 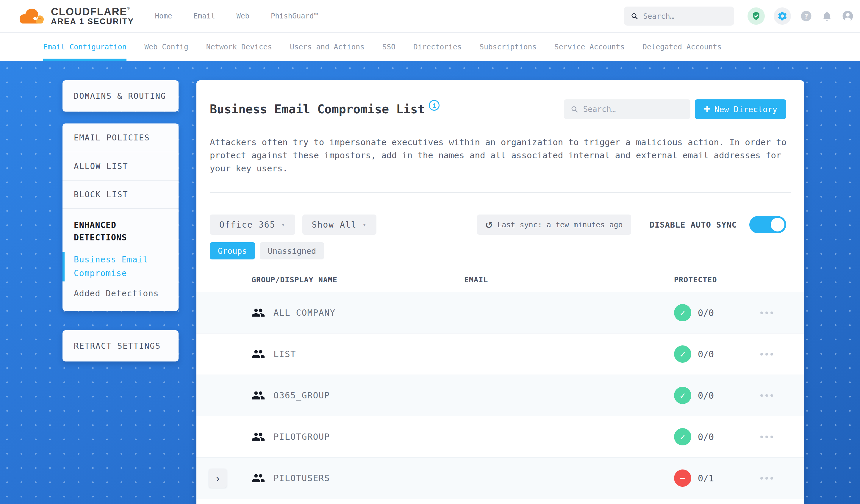 I want to click on topbar: CLOUDFLARE® AREA 1 SECURITY HomeEmailWeb…, so click(x=430, y=16).